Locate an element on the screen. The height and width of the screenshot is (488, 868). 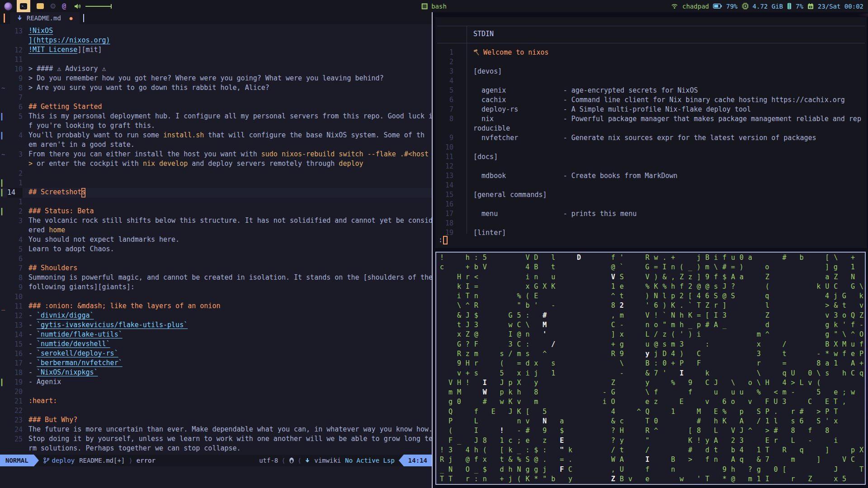
text-segment: sudo nixos-rebuild switch --flake .#<hos… is located at coordinates (345, 155).